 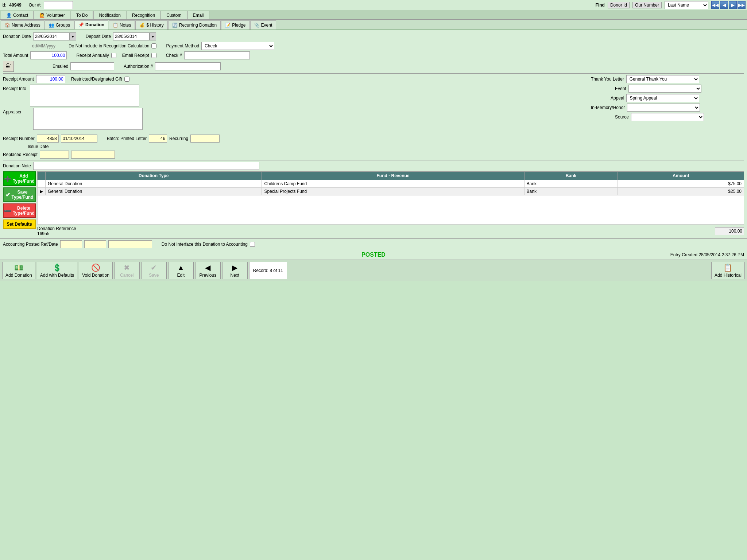 I want to click on restricted-checkbox, so click(x=127, y=79).